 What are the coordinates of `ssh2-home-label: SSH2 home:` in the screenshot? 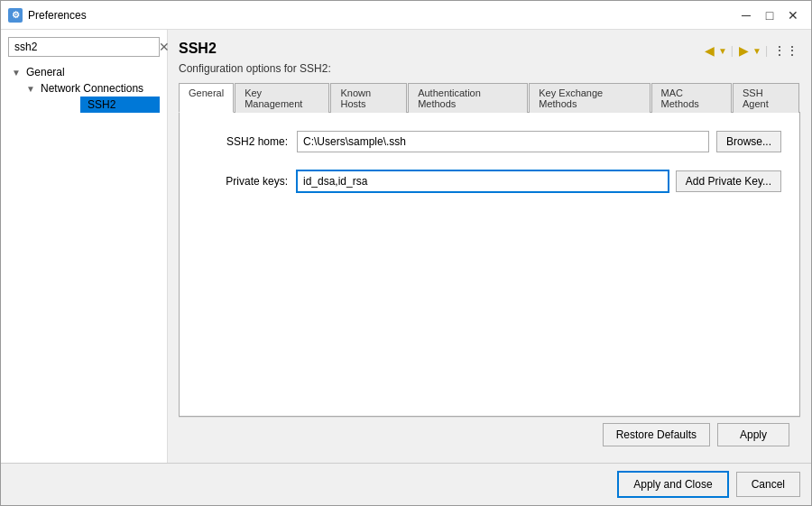 It's located at (243, 142).